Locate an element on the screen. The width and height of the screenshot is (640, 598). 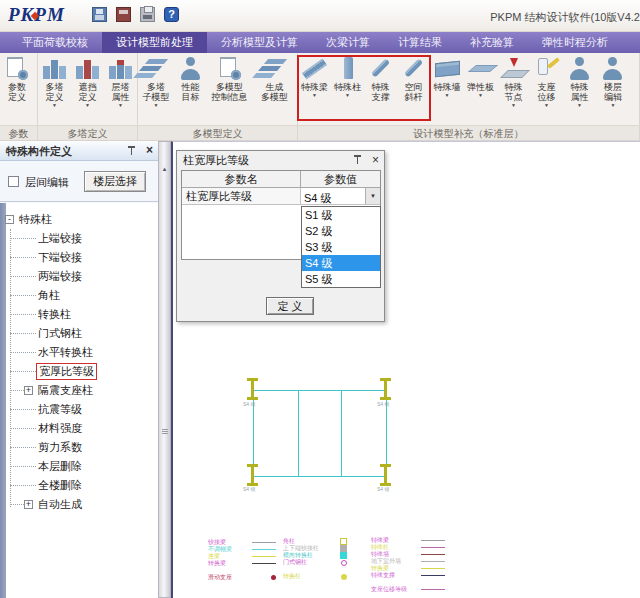
legend-row: 门式钢柱 is located at coordinates (315, 562).